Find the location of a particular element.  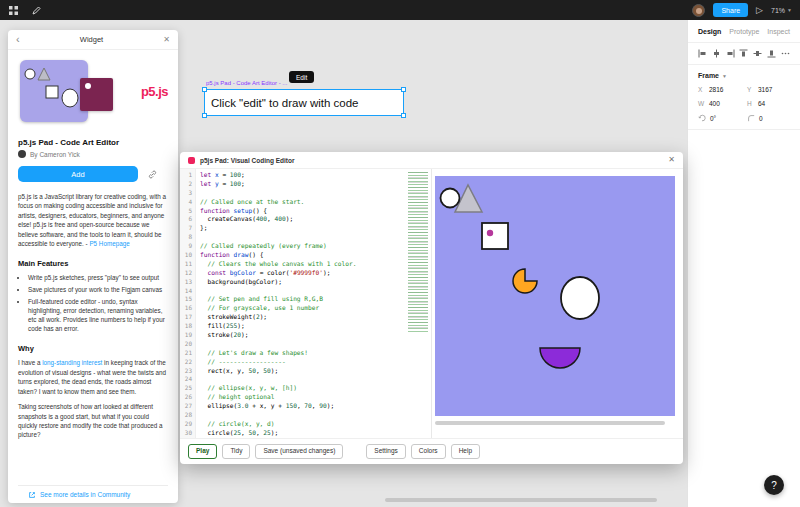

author-name: By Cameron Yick is located at coordinates (55, 154).